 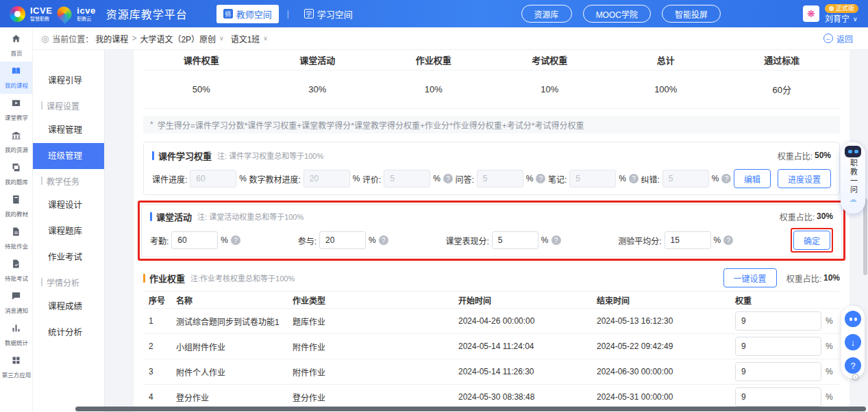 I want to click on sidebar-item-label: 首页, so click(x=16, y=53).